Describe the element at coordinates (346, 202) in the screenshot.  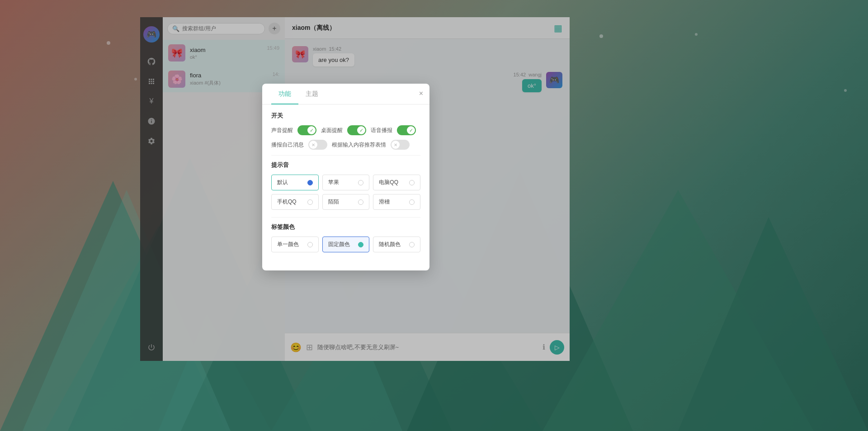
I see `sound-option-momo: 陌陌` at that location.